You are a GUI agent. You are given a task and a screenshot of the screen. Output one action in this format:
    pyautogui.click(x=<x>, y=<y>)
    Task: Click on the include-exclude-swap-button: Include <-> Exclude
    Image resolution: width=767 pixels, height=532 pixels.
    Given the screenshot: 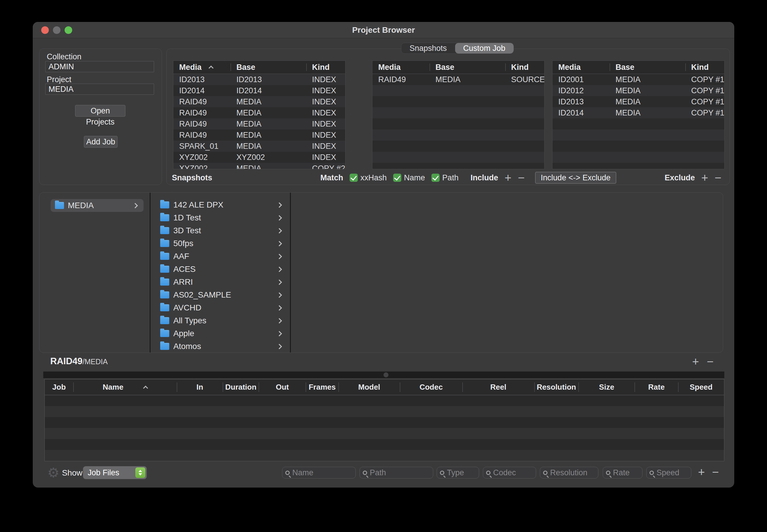 What is the action you would take?
    pyautogui.click(x=576, y=178)
    